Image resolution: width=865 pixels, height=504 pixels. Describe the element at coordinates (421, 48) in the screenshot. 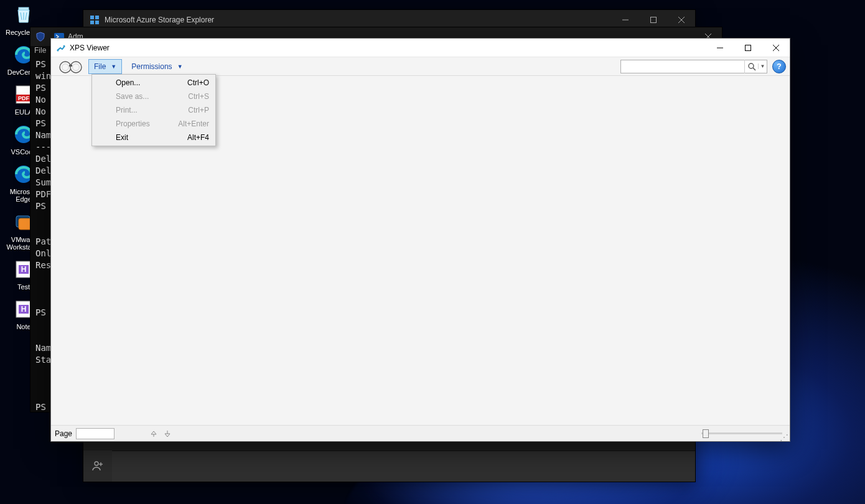

I see `xps-titlebar: XPS Viewer` at that location.